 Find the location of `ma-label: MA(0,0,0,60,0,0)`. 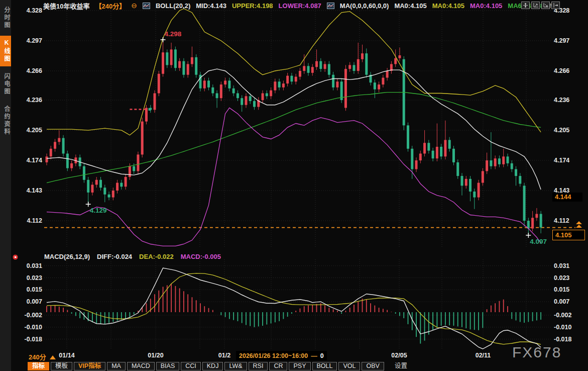

ma-label: MA(0,0,0,60,0,0) is located at coordinates (365, 6).